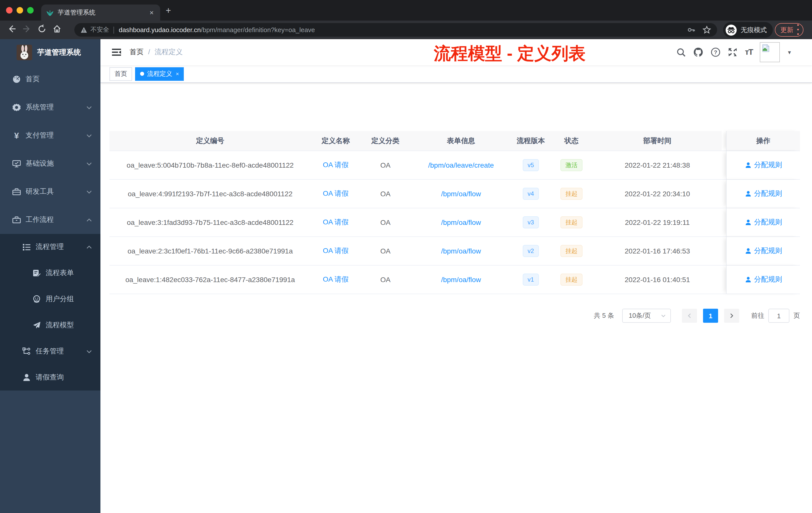 Image resolution: width=812 pixels, height=513 pixels. I want to click on version-tag: v3, so click(531, 222).